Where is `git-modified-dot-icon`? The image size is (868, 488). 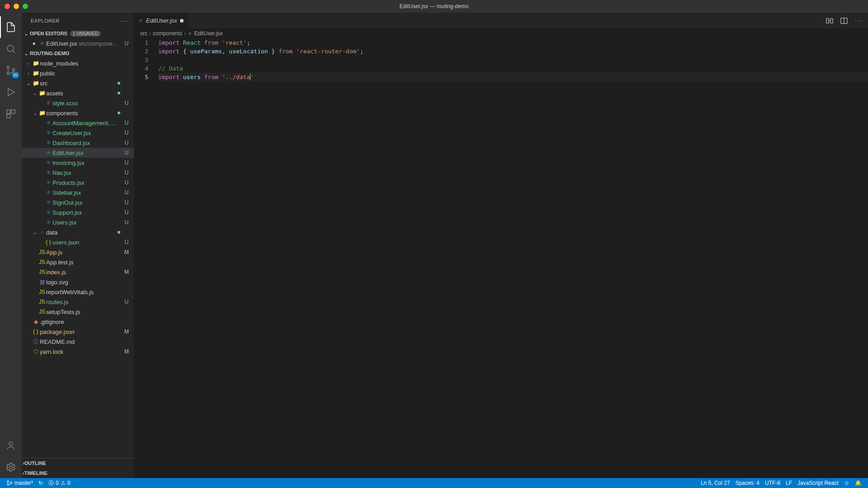 git-modified-dot-icon is located at coordinates (119, 232).